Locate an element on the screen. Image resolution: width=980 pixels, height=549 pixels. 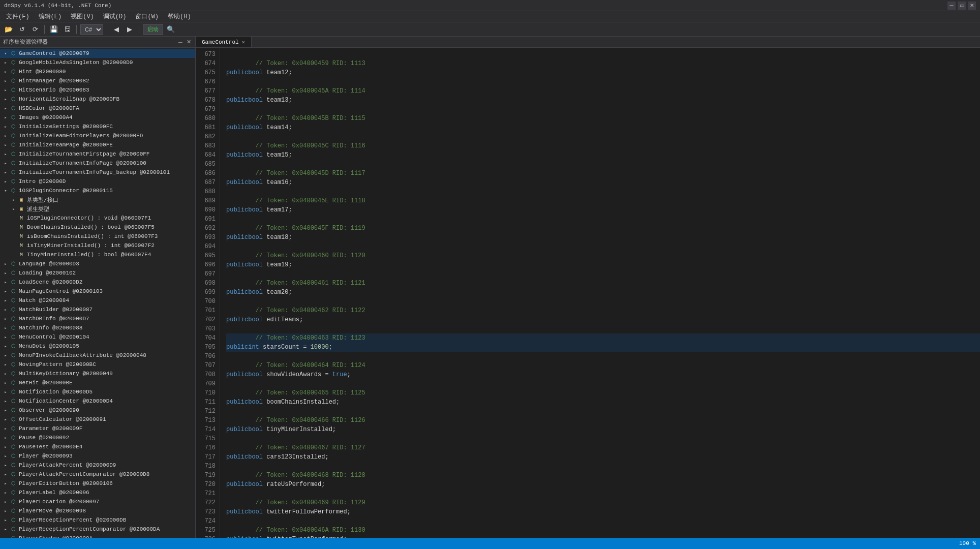
menu-item-h: 帮助(H) is located at coordinates (179, 16).